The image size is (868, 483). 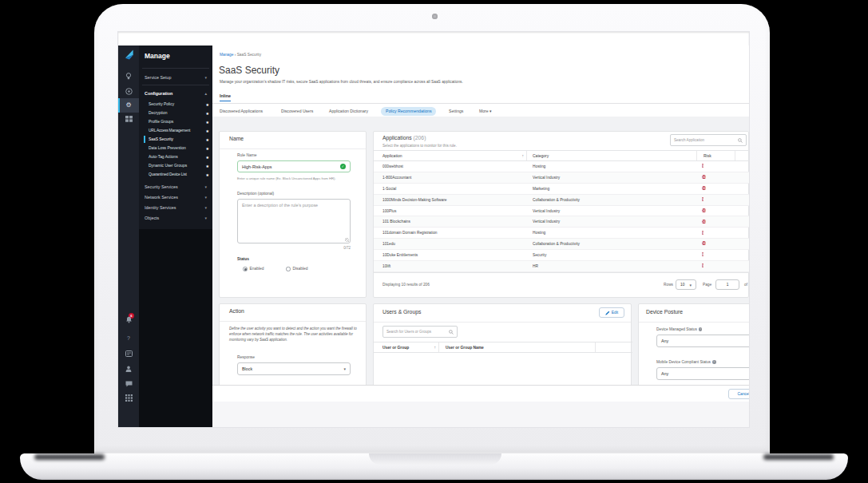 What do you see at coordinates (434, 466) in the screenshot?
I see `laptop-base` at bounding box center [434, 466].